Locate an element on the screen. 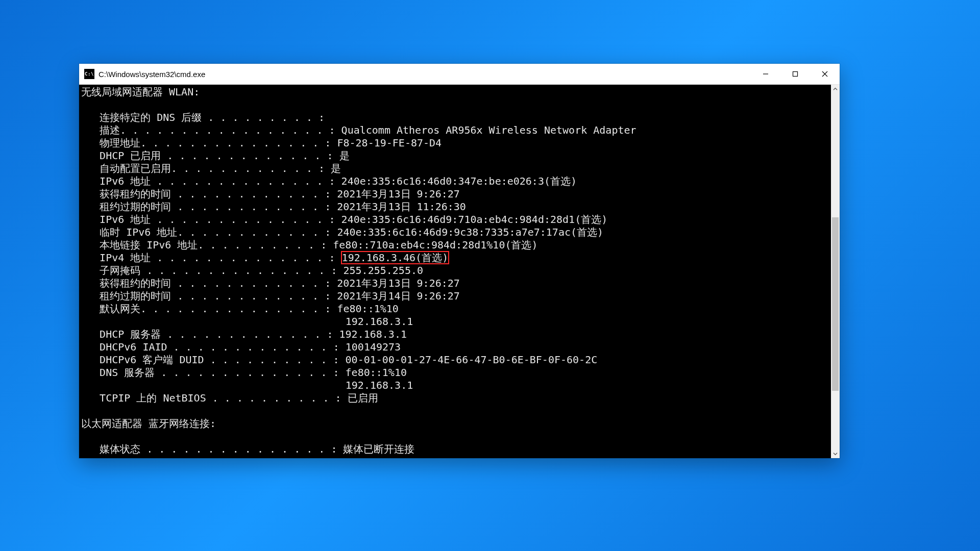 This screenshot has width=980, height=551. cmd-icon: C:\ is located at coordinates (89, 74).